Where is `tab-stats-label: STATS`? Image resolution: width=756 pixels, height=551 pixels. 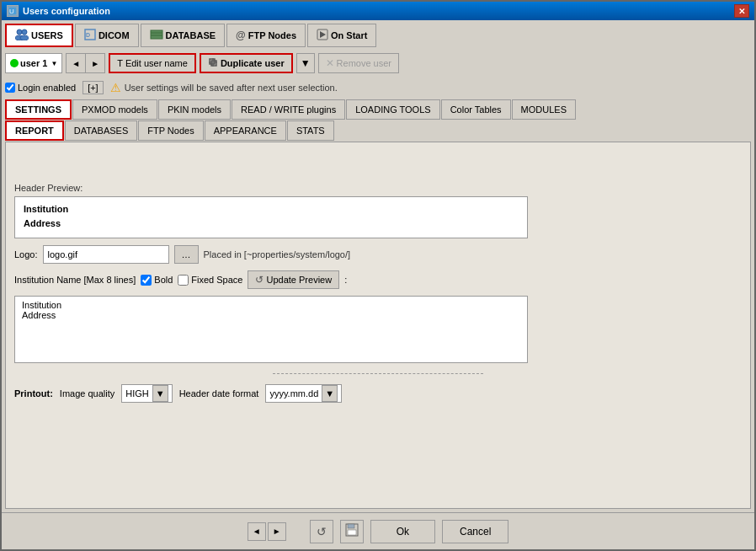 tab-stats-label: STATS is located at coordinates (311, 131).